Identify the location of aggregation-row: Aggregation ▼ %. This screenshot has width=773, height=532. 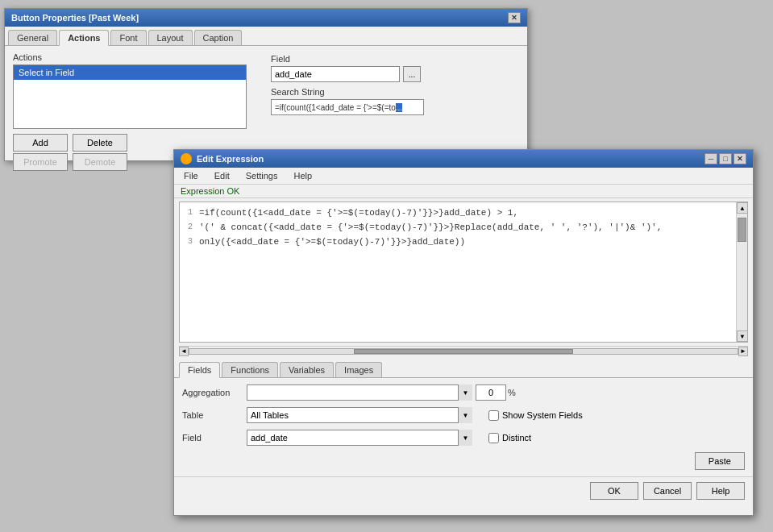
(463, 393).